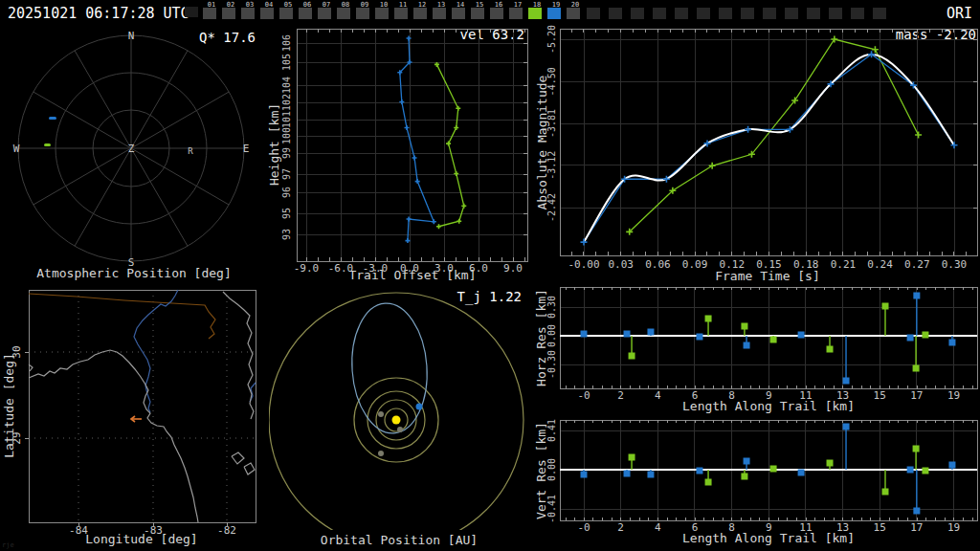 The width and height of the screenshot is (980, 551). I want to click on length-tick-label: 19, so click(953, 396).